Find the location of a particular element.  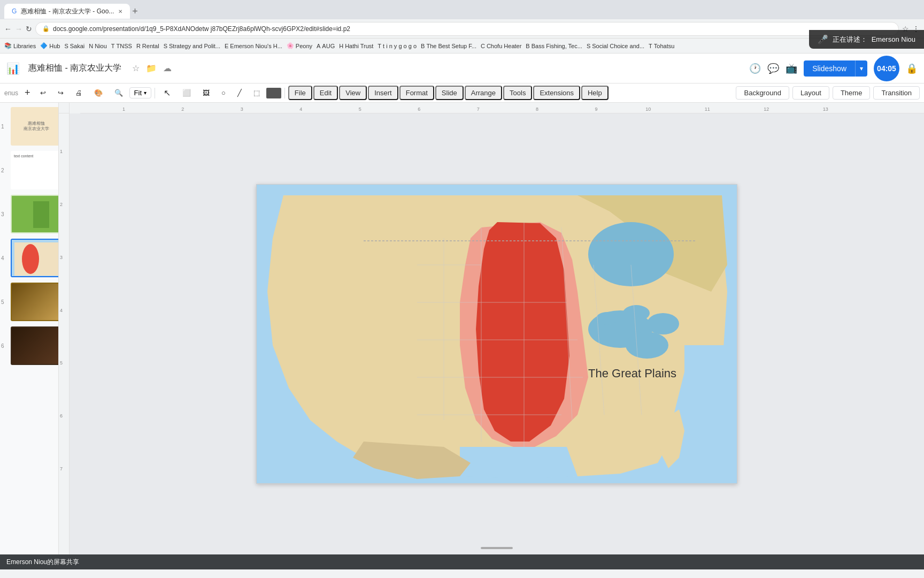

forward-icon: → is located at coordinates (19, 29).